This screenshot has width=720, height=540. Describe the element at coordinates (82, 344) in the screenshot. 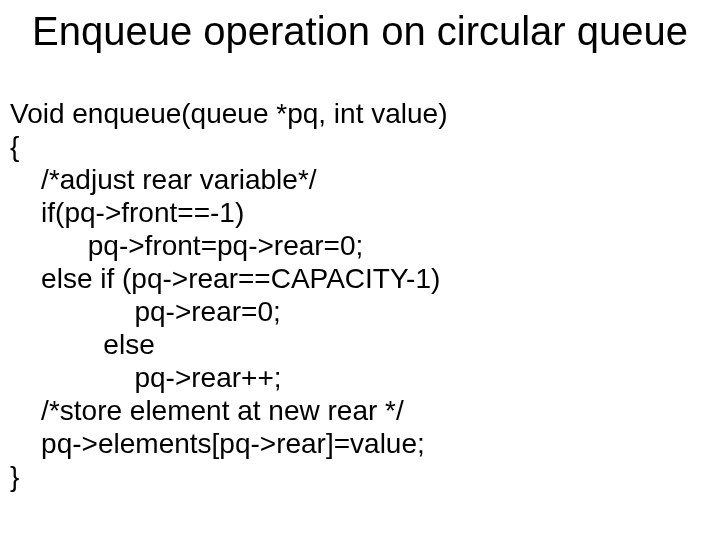

I see `code-line: else` at that location.